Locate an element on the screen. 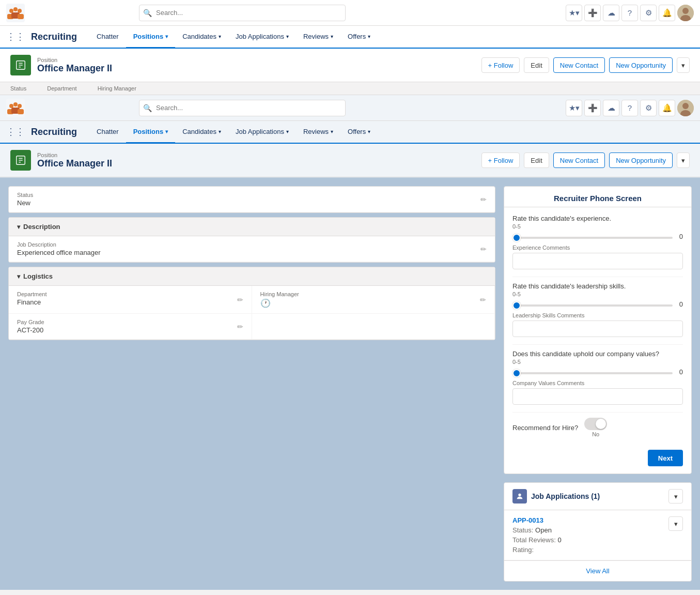  record-object-type-1: Position is located at coordinates (259, 60).